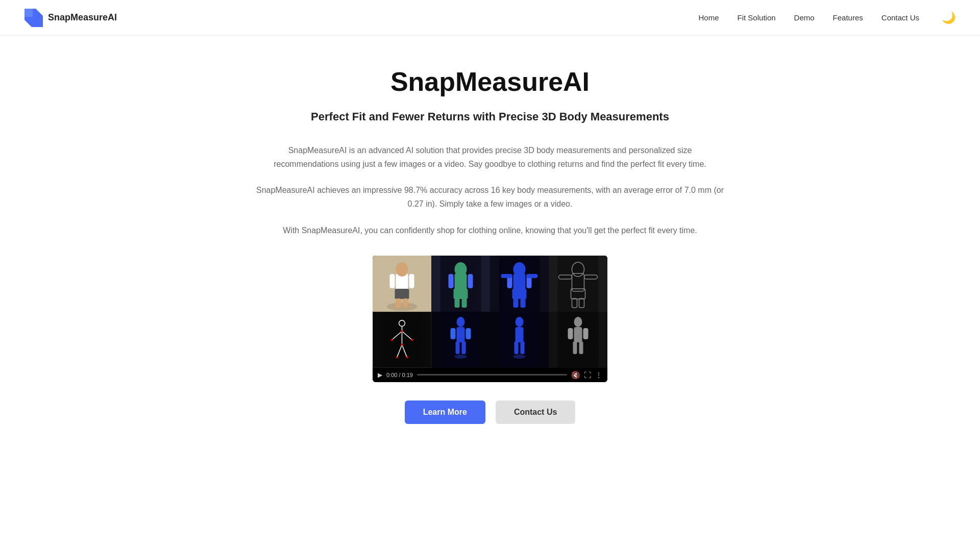 The height and width of the screenshot is (551, 980). What do you see at coordinates (490, 197) in the screenshot?
I see `description-2: SnapMeasureAI achieves an impressive 98.…` at bounding box center [490, 197].